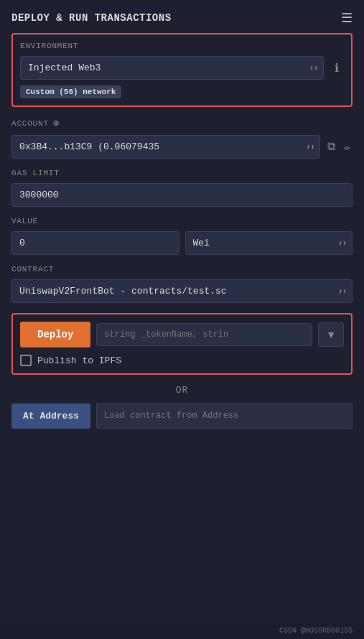 Image resolution: width=364 pixels, height=639 pixels. What do you see at coordinates (331, 335) in the screenshot?
I see `deploy-expand-button: ▼` at bounding box center [331, 335].